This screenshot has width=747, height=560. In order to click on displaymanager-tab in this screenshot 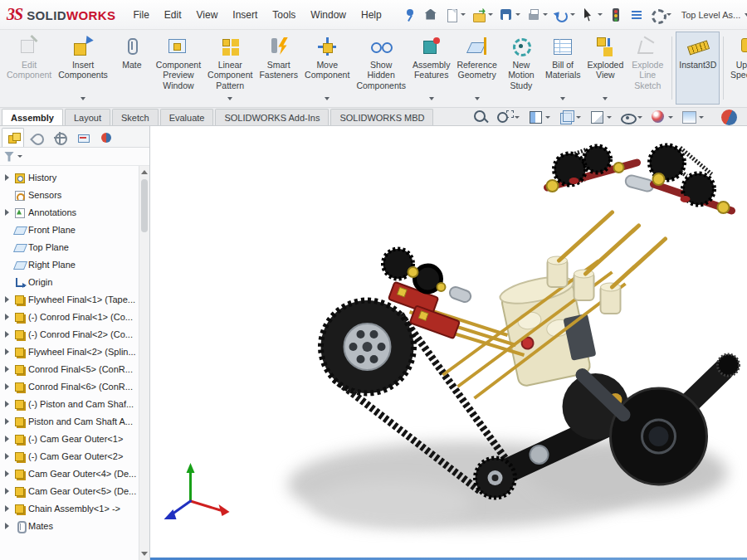, I will do `click(106, 138)`.